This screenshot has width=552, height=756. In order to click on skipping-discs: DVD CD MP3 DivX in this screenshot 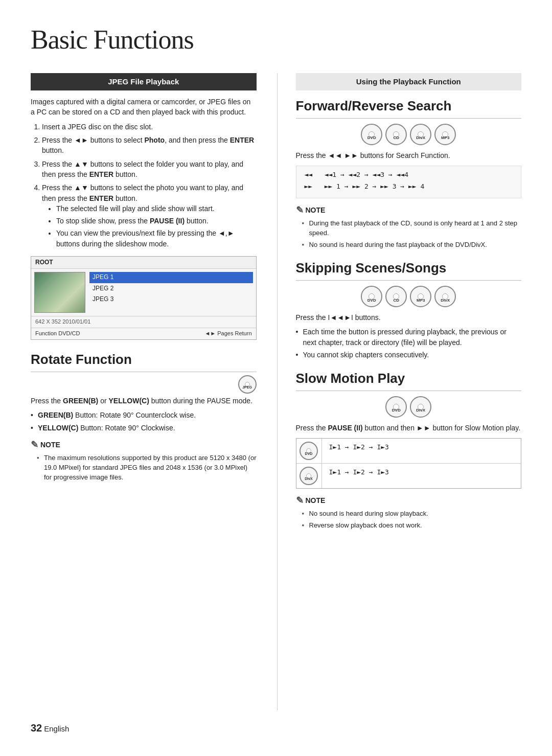, I will do `click(409, 296)`.